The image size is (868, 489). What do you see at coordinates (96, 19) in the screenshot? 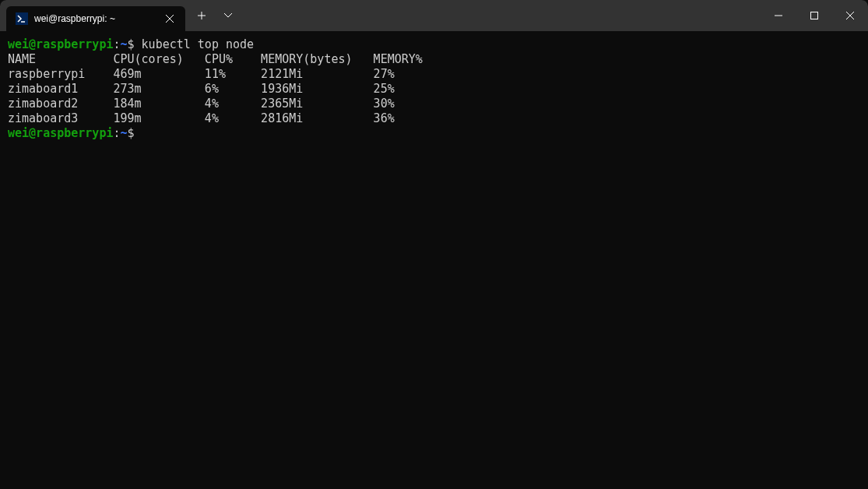
I see `terminal-tab: wei@raspberrypi: ~` at bounding box center [96, 19].